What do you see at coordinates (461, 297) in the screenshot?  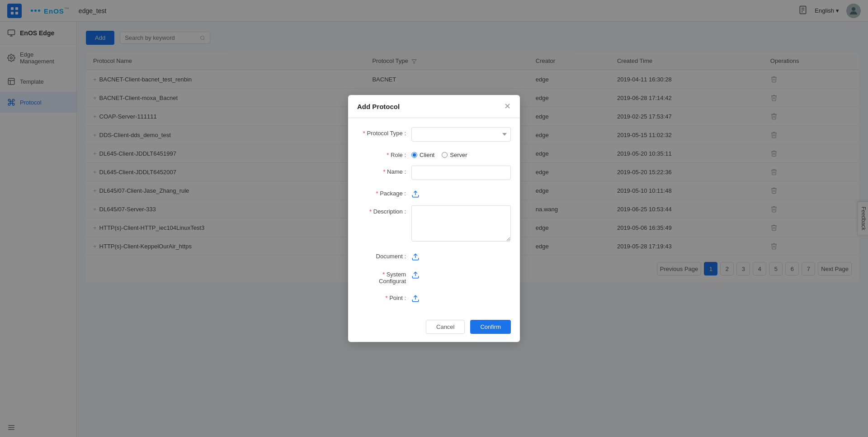 I see `point-upload-button` at bounding box center [461, 297].